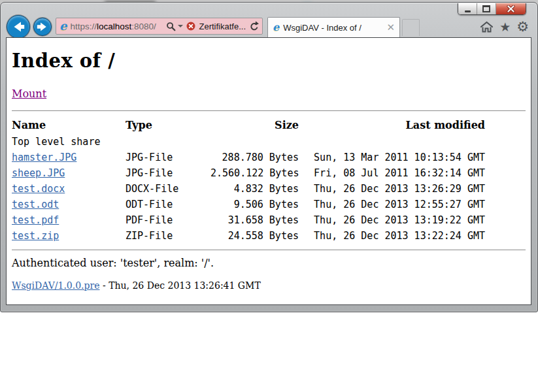 This screenshot has height=392, width=538. What do you see at coordinates (255, 157) in the screenshot?
I see `file-size: 288.780 Bytes` at bounding box center [255, 157].